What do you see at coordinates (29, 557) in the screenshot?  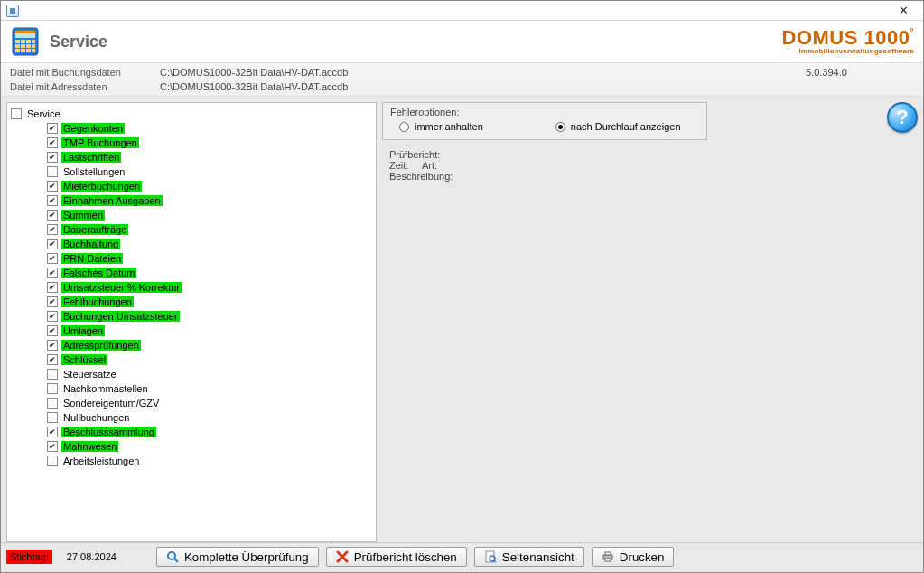 I see `stichtag-label: Stichtag:` at bounding box center [29, 557].